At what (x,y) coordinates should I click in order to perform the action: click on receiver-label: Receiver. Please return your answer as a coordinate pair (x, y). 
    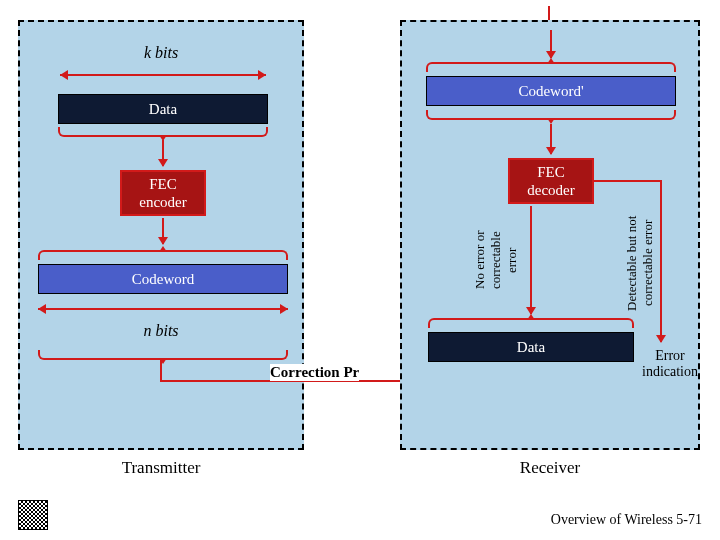
    Looking at the image, I should click on (550, 468).